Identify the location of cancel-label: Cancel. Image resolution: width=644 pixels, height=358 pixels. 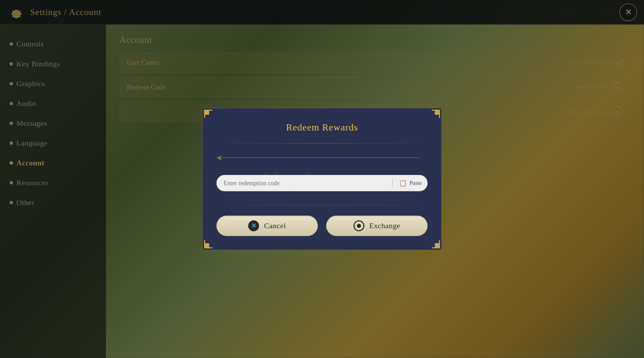
(275, 226).